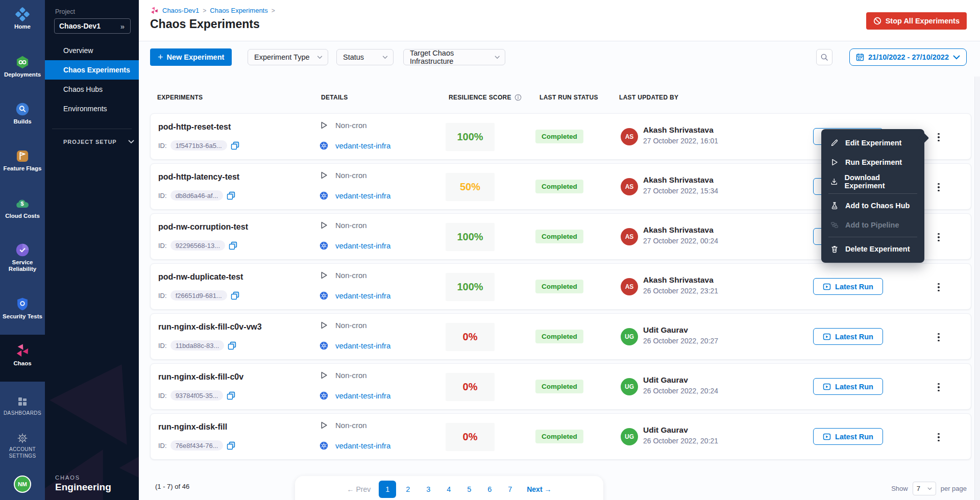 The width and height of the screenshot is (980, 500). Describe the element at coordinates (899, 489) in the screenshot. I see `show-label: Show` at that location.